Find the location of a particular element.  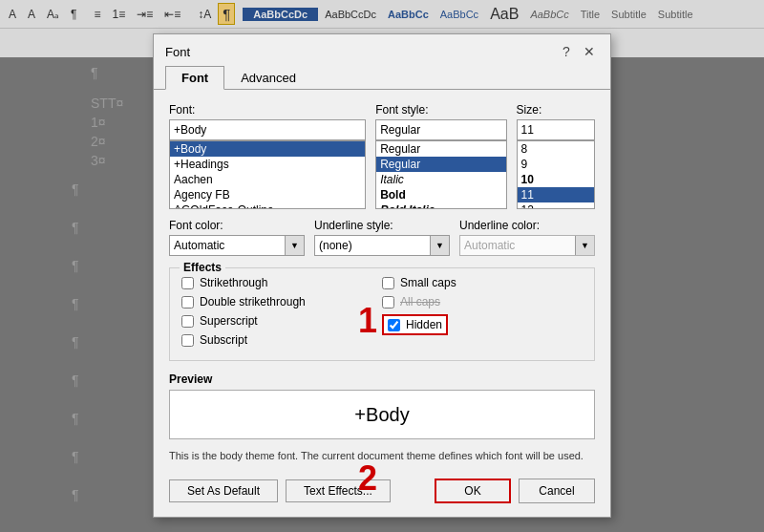

font-list-item-agoldface: AGOldFace-Outline is located at coordinates (267, 206).